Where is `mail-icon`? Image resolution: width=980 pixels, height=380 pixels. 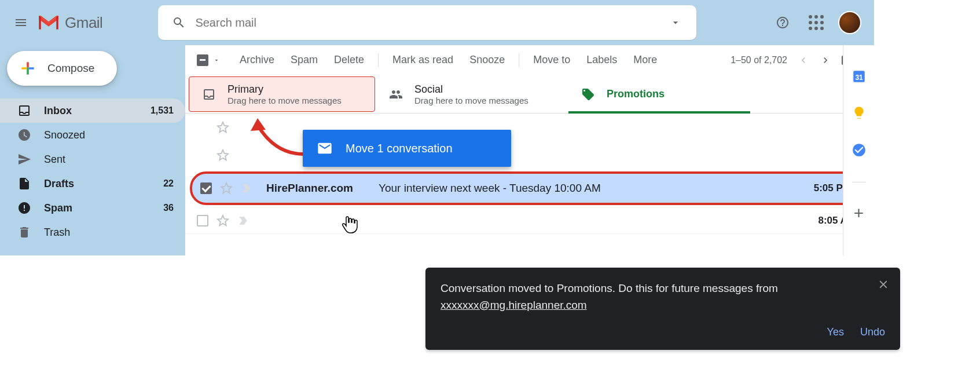
mail-icon is located at coordinates (325, 148).